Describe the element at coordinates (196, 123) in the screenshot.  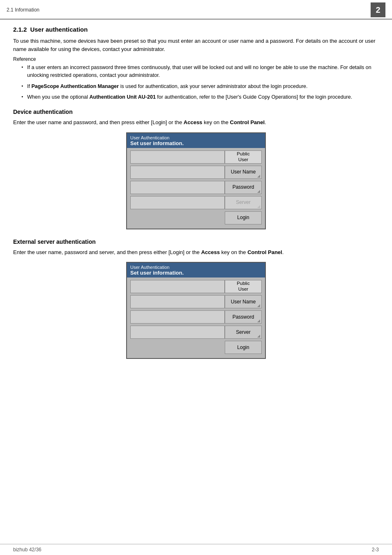
I see `device-auth-description: Enter the user name and password, and th…` at that location.